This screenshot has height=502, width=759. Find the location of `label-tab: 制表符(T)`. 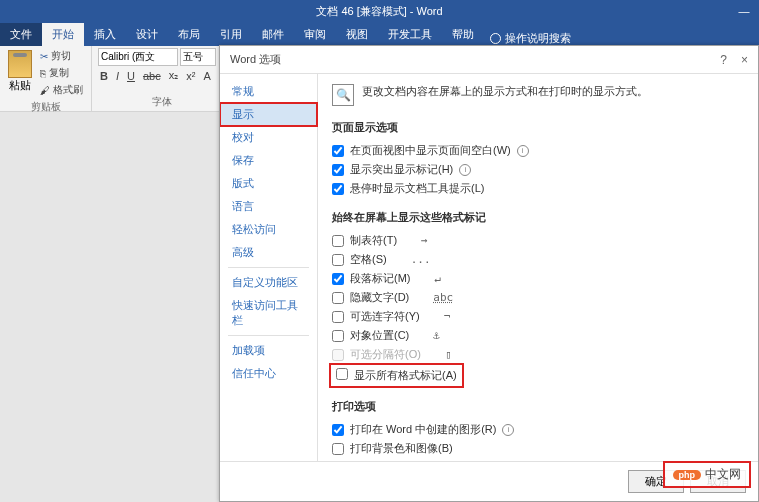

label-tab: 制表符(T) is located at coordinates (374, 240).